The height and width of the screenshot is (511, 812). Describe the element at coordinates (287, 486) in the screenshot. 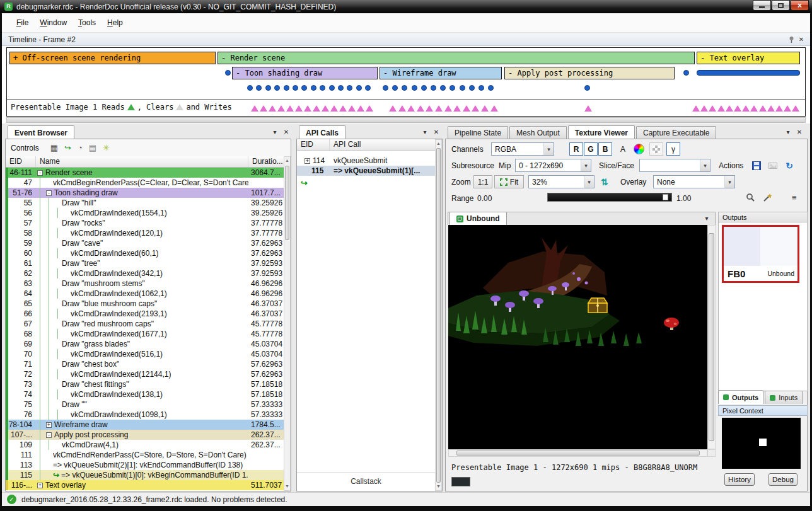

I see `scroll-down-icon: ▼` at that location.